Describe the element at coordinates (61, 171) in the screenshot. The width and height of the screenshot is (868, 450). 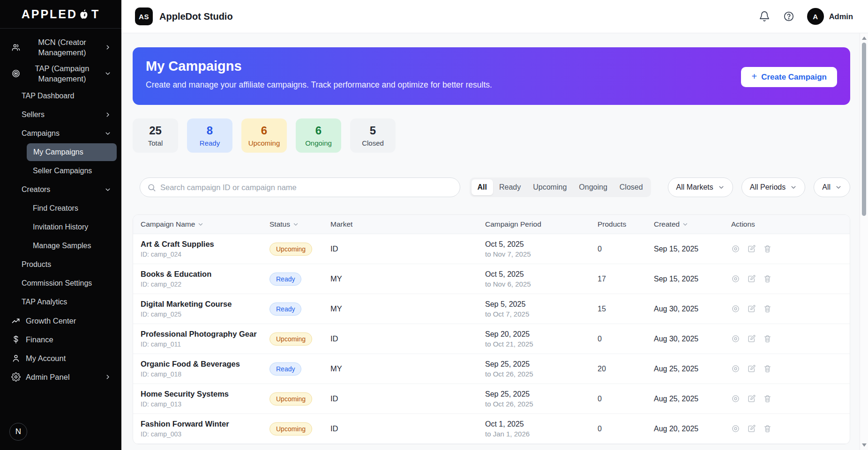
I see `sidebar-item-seller-campaigns: Seller Campaigns` at that location.